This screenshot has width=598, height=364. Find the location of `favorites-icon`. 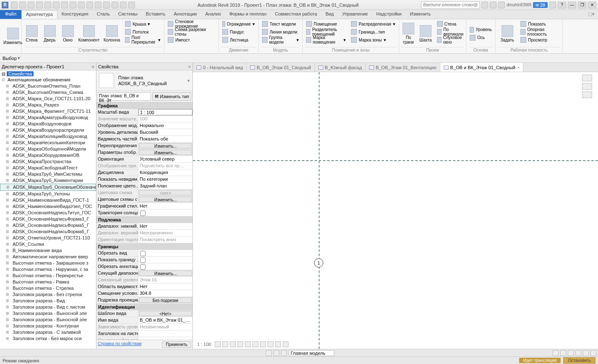

favorites-icon is located at coordinates (553, 5).